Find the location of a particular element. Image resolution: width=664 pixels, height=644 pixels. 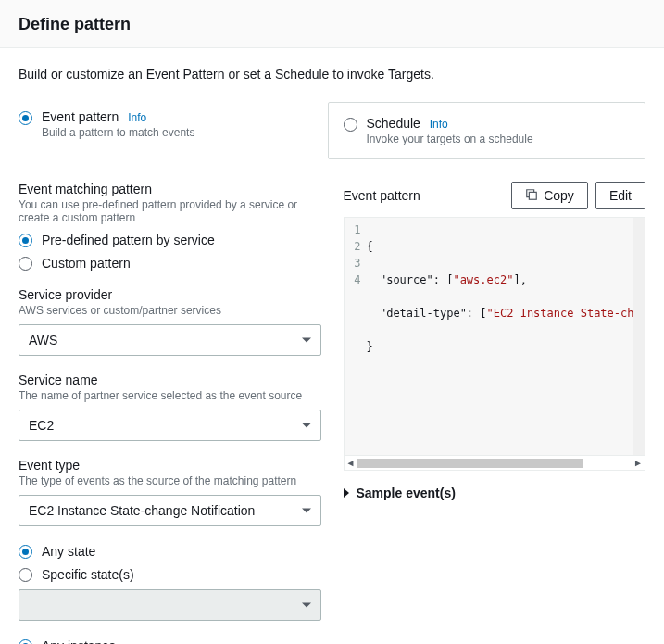

service-name-sub: The name of partner service selected as … is located at coordinates (170, 396).